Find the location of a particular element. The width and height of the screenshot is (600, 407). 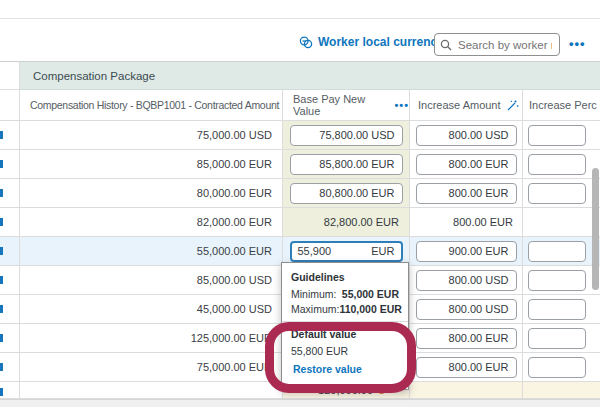

group-header-row: Compensation Package is located at coordinates (300, 76).